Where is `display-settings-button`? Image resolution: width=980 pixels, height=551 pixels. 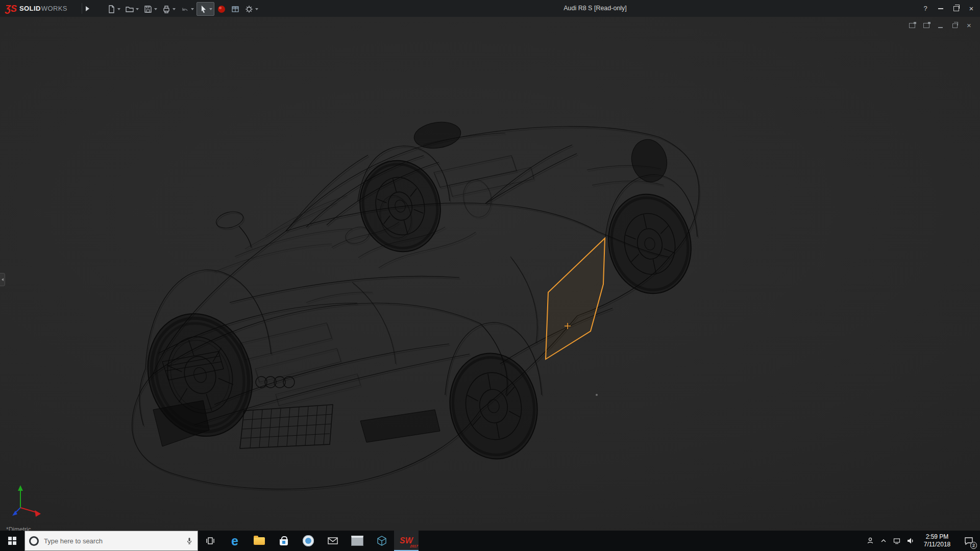
display-settings-button is located at coordinates (235, 9).